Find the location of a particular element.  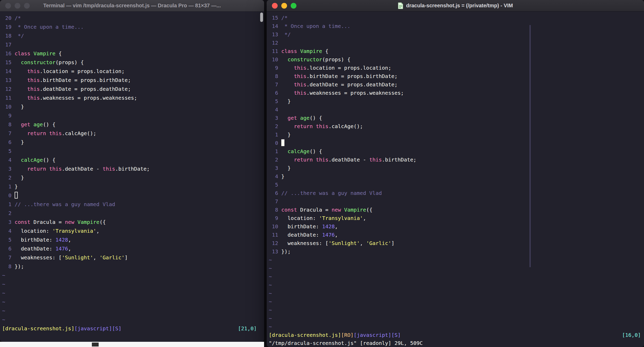

code-text: this.location = props.location; is located at coordinates (336, 68).